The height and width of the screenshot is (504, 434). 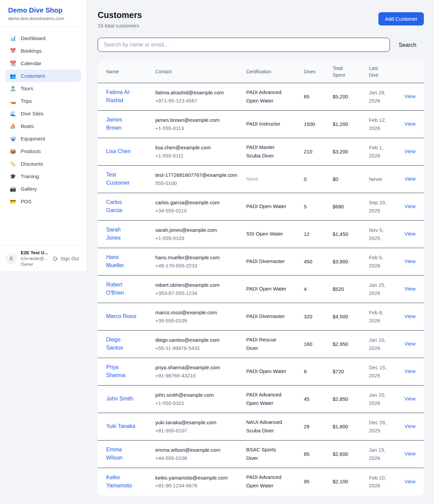 What do you see at coordinates (261, 317) in the screenshot?
I see `table-row: Marco Rossi marco.rossi@example.com +39-…` at bounding box center [261, 317].